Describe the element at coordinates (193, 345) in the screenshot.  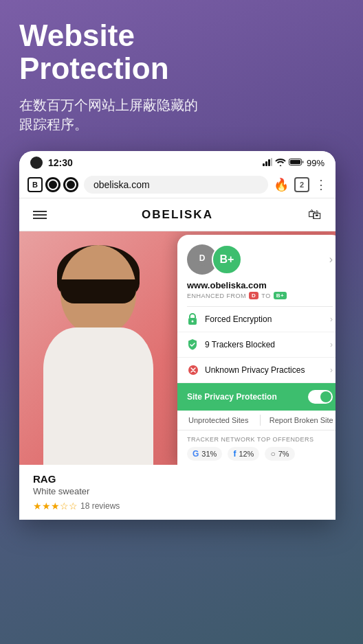
I see `shield-icon` at that location.